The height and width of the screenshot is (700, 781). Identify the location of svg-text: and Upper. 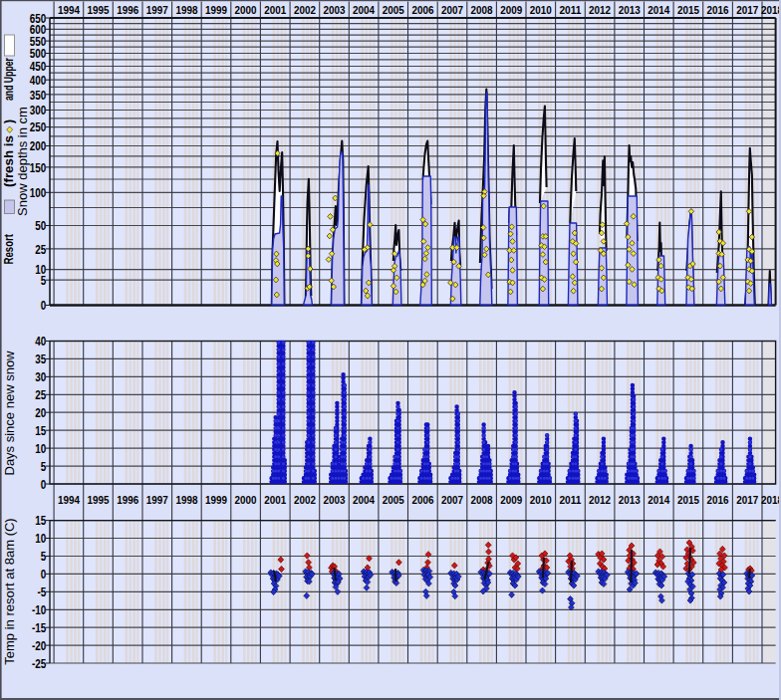
(8, 80).